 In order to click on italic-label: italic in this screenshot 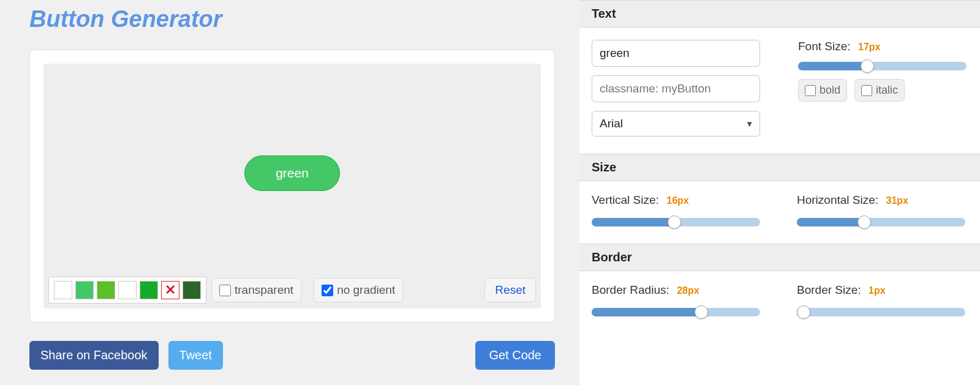, I will do `click(887, 91)`.